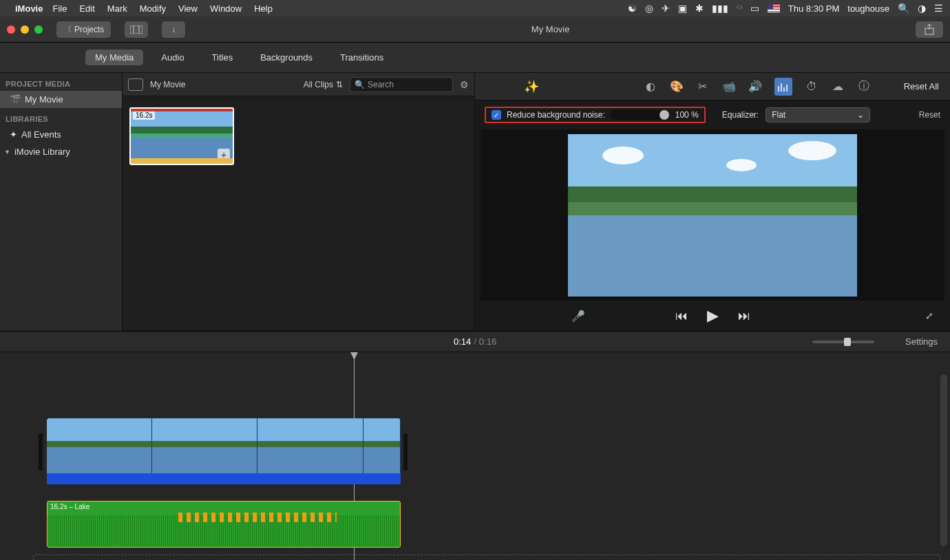  Describe the element at coordinates (632, 8) in the screenshot. I see `wechat-icon: ☯` at that location.